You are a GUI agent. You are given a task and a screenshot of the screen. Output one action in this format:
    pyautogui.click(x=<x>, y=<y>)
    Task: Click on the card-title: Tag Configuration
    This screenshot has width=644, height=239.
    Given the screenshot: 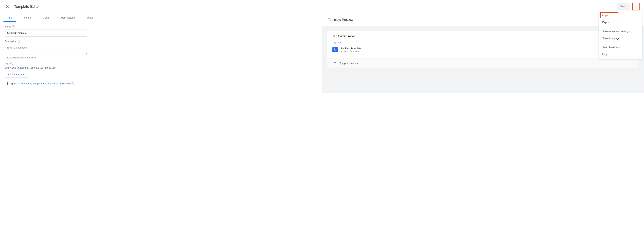 What is the action you would take?
    pyautogui.click(x=483, y=36)
    